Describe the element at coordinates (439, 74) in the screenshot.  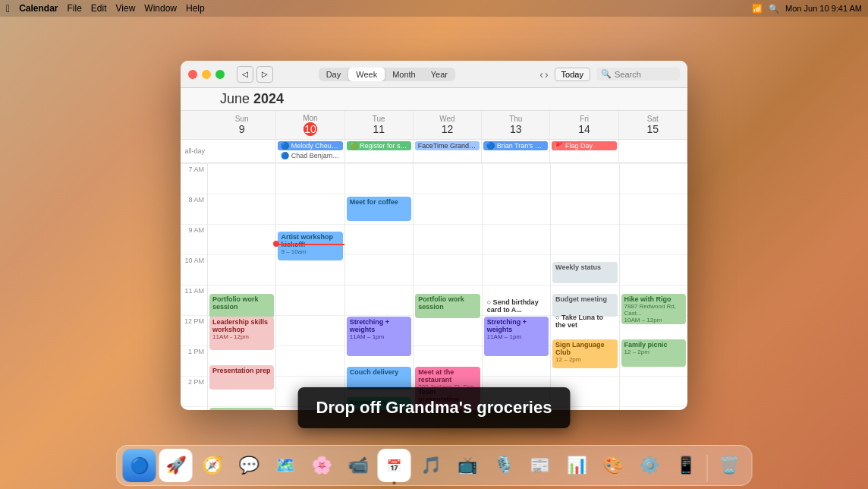
I see `view-year-button: Year` at that location.